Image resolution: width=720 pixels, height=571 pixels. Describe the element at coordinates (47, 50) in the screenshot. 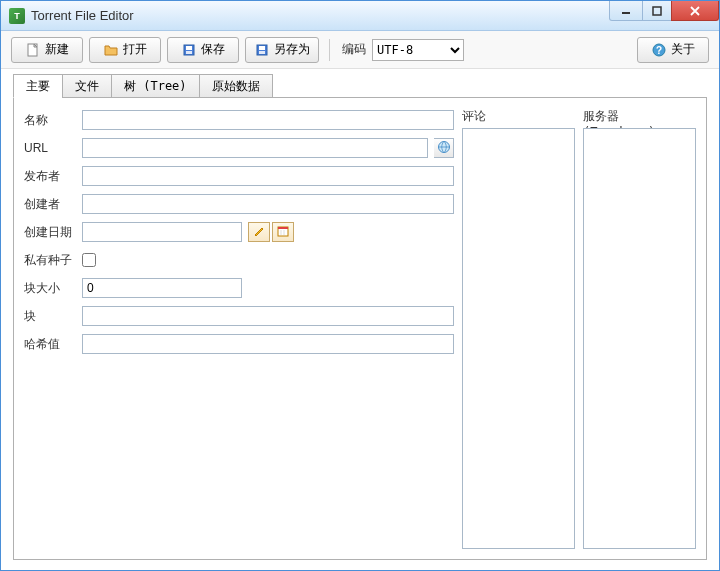

I see `new-button: 新建` at that location.